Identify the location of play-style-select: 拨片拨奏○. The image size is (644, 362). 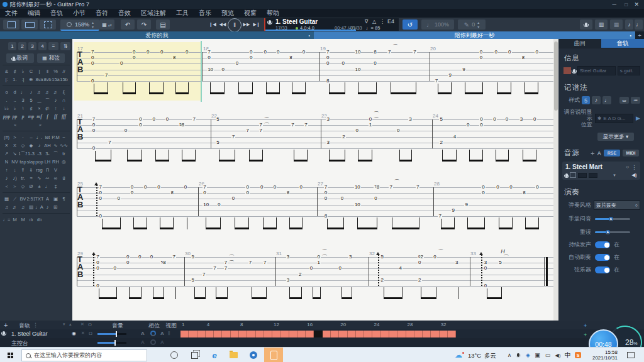
(617, 205).